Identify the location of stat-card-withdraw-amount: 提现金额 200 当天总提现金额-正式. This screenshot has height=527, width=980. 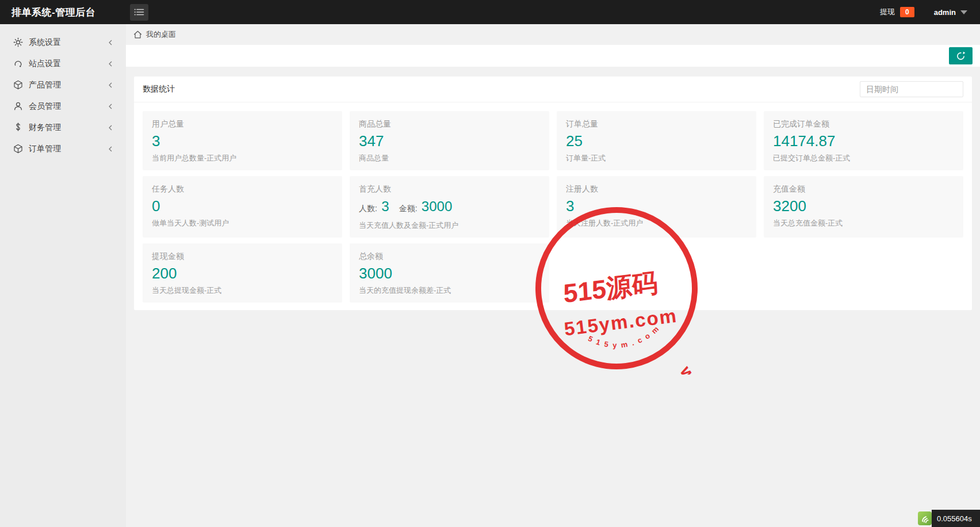
(243, 273).